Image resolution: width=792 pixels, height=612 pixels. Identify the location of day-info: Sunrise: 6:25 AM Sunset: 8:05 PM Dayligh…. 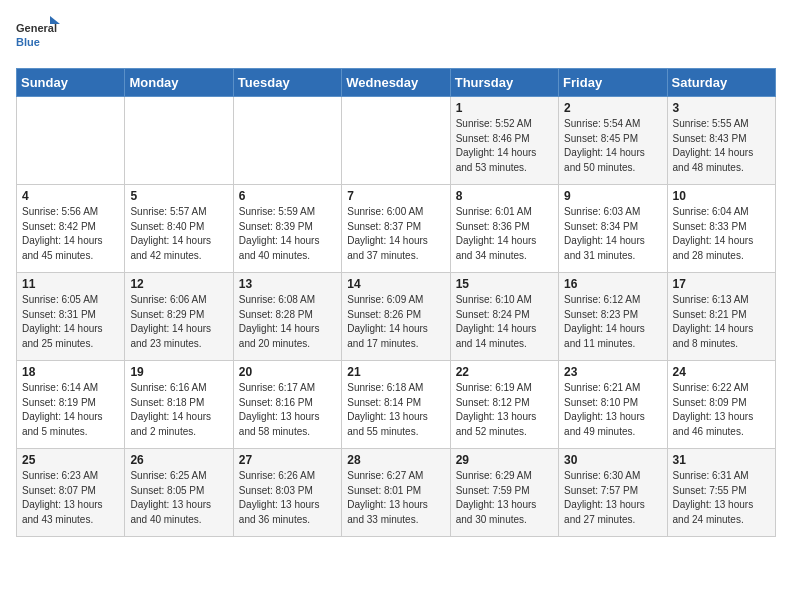
(178, 498).